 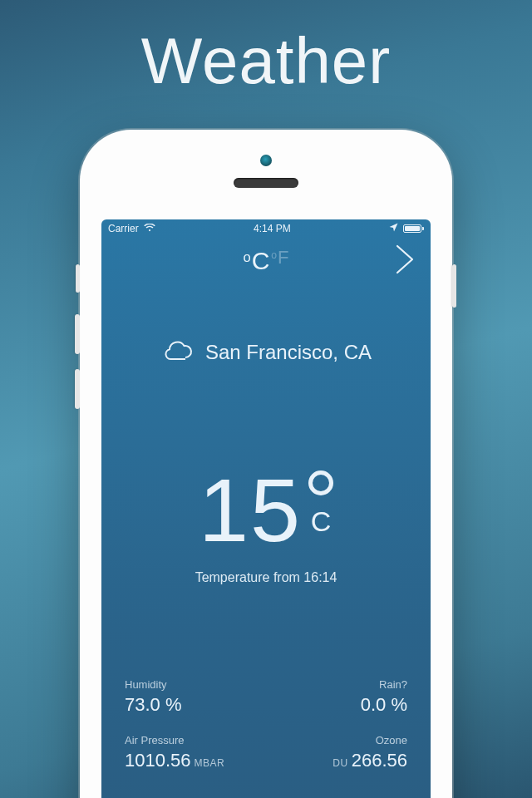 I want to click on stat-value: 73.0 %, so click(x=153, y=705).